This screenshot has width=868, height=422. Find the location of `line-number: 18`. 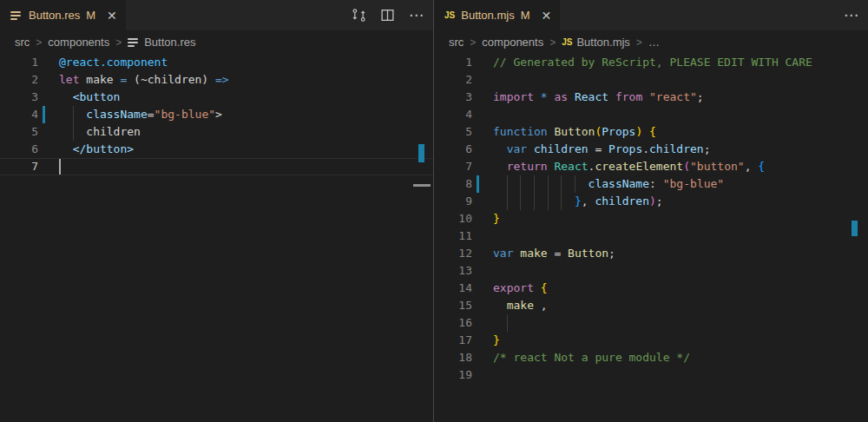

line-number: 18 is located at coordinates (453, 358).